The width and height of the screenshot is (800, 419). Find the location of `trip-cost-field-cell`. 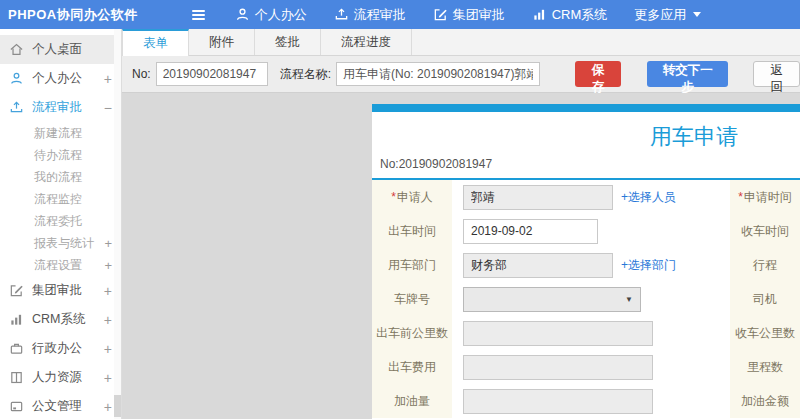

trip-cost-field-cell is located at coordinates (591, 367).